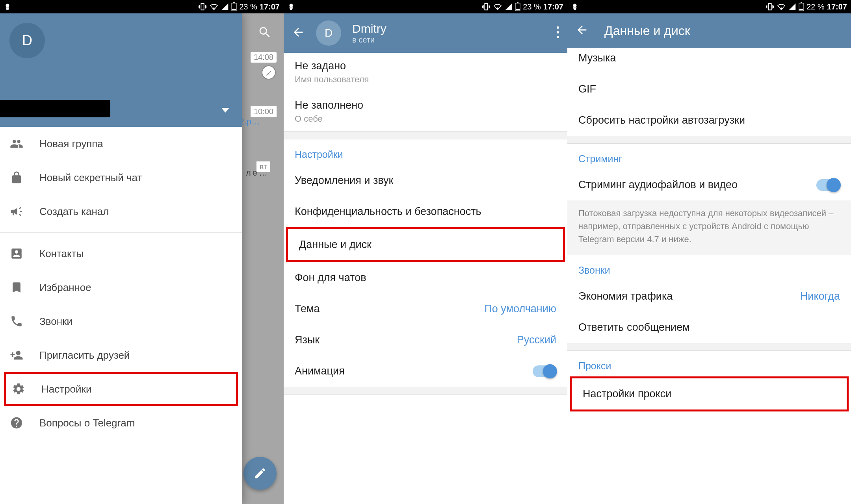 This screenshot has width=851, height=504. What do you see at coordinates (426, 340) in the screenshot?
I see `settings-language: Язык Русский` at bounding box center [426, 340].